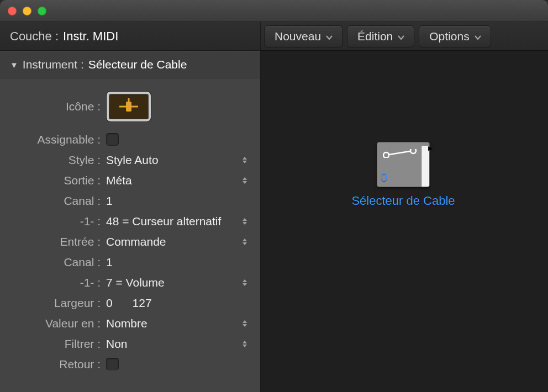  I want to click on largeur-label: Largeur :, so click(54, 303).